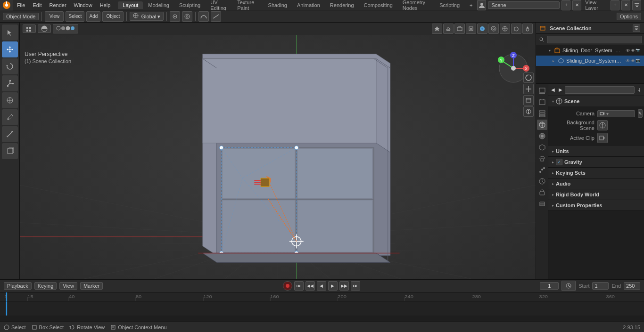  What do you see at coordinates (542, 102) in the screenshot?
I see `prop-output-icon` at bounding box center [542, 102].